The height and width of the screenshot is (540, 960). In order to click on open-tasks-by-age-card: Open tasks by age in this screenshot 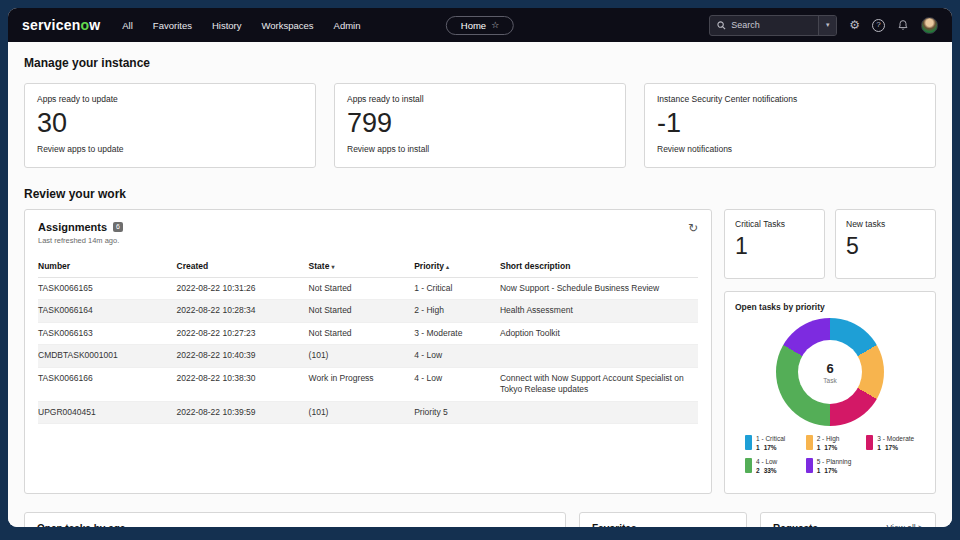, I will do `click(295, 520)`.